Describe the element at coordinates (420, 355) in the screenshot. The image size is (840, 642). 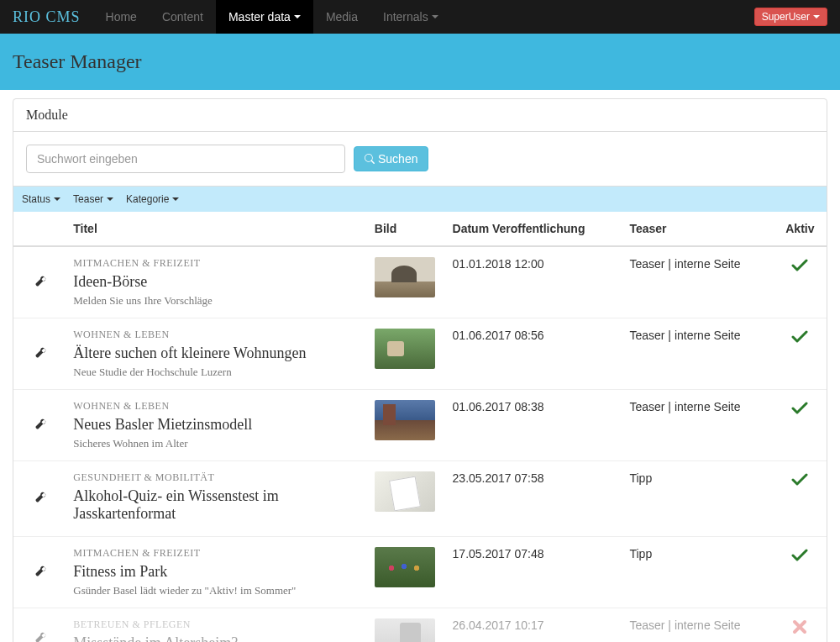
I see `table-row: WOHNEN & LEBENÄltere suchen oft kleinere…` at that location.